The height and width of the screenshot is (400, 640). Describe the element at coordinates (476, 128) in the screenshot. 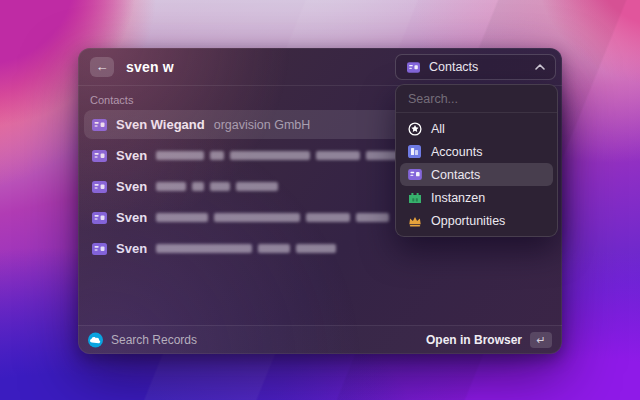

I see `scope-item-all: All` at that location.